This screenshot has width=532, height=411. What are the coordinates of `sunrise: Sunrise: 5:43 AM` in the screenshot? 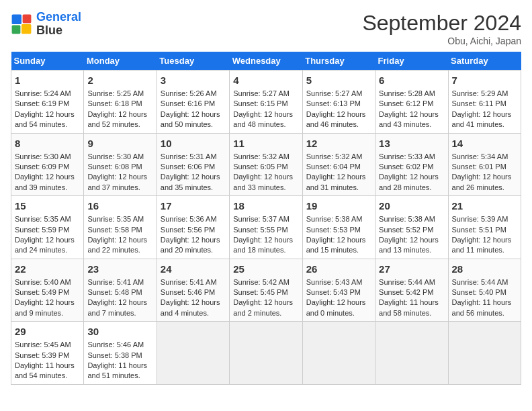 It's located at (335, 282).